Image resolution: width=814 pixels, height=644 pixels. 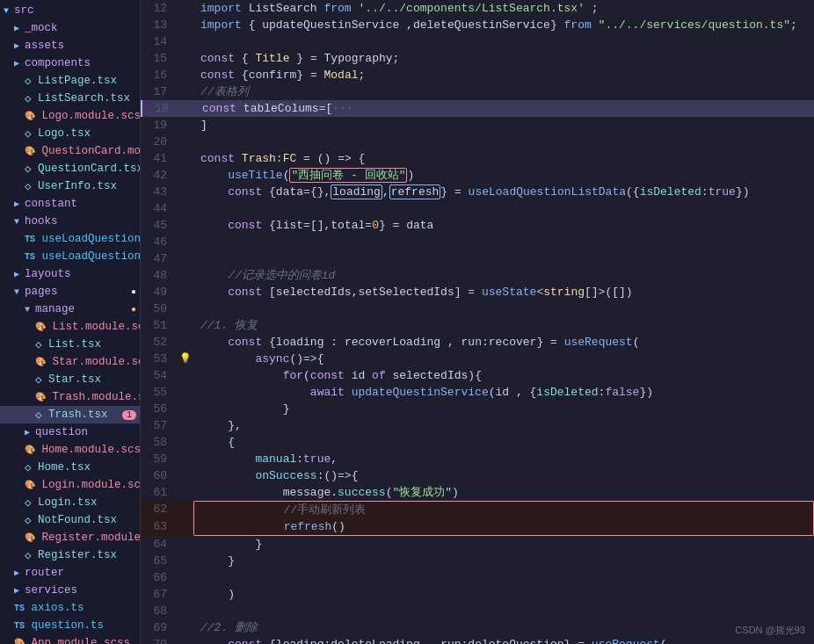 I want to click on sidebar-item-starmodule: 🎨 Star.module.scss, so click(x=70, y=362).